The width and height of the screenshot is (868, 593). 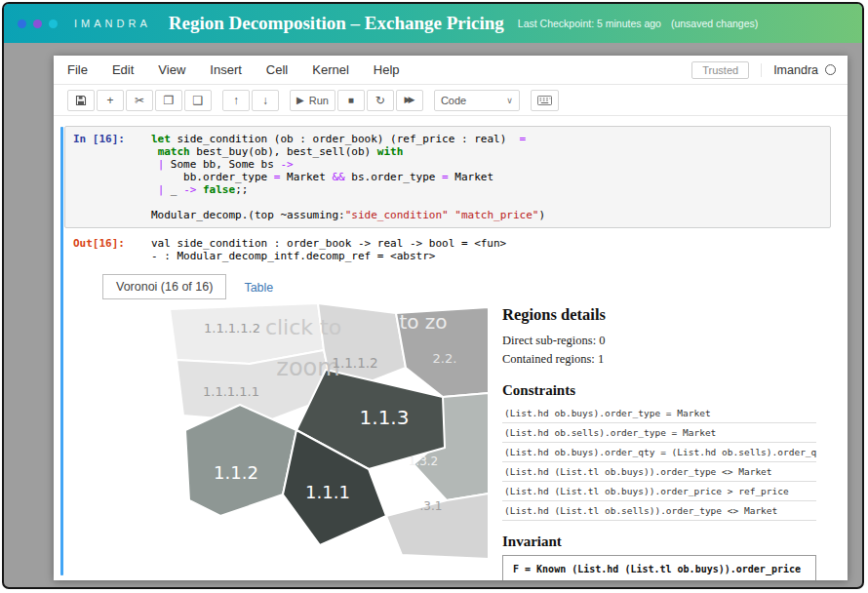 What do you see at coordinates (589, 23) in the screenshot?
I see `checkpoint-status: Last Checkpoint: 5 minutes ago` at bounding box center [589, 23].